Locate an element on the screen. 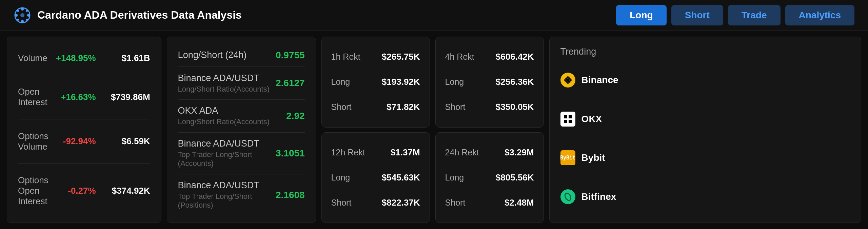  trending-item-bitfinex: Bitfinex is located at coordinates (705, 197).